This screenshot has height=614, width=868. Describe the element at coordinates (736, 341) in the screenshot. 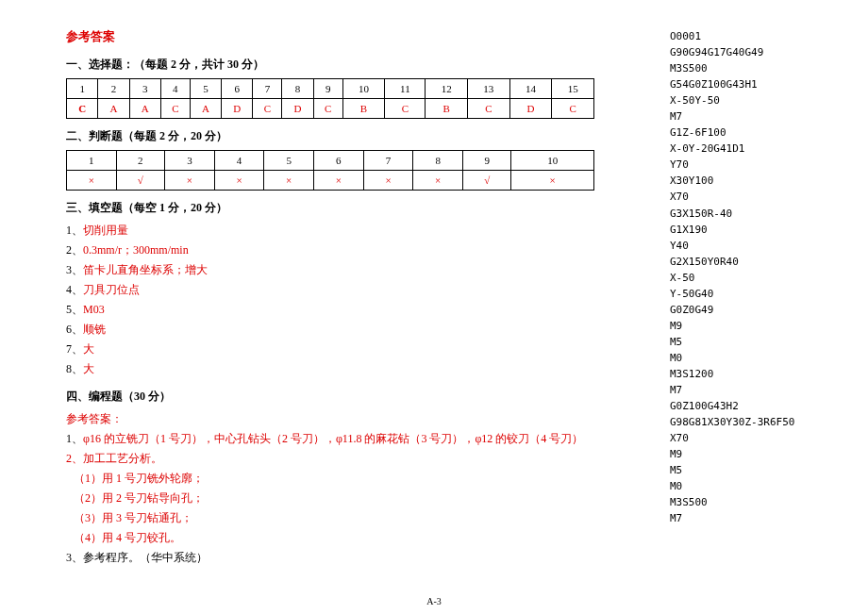

I see `code-line: M5` at that location.